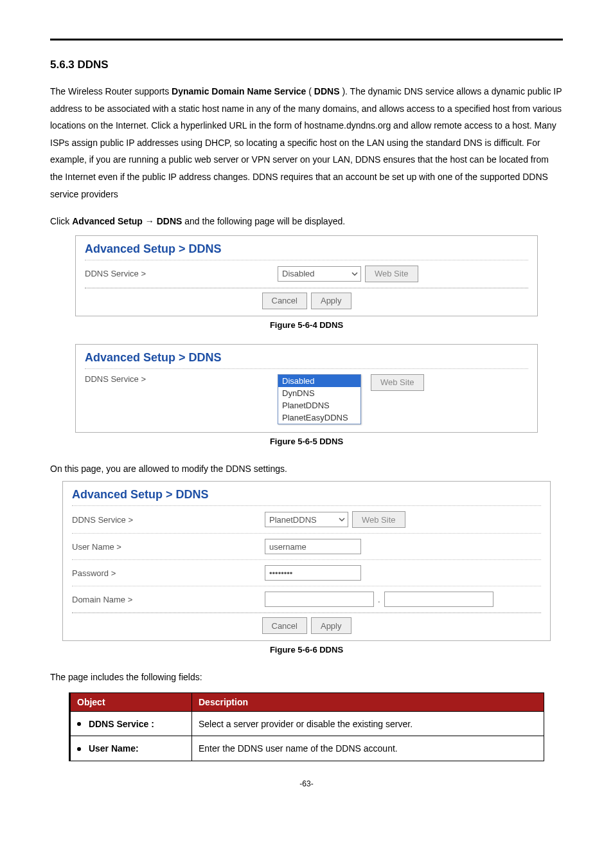 Image resolution: width=613 pixels, height=868 pixels. What do you see at coordinates (170, 221) in the screenshot?
I see `nav-c: DDNS` at bounding box center [170, 221].